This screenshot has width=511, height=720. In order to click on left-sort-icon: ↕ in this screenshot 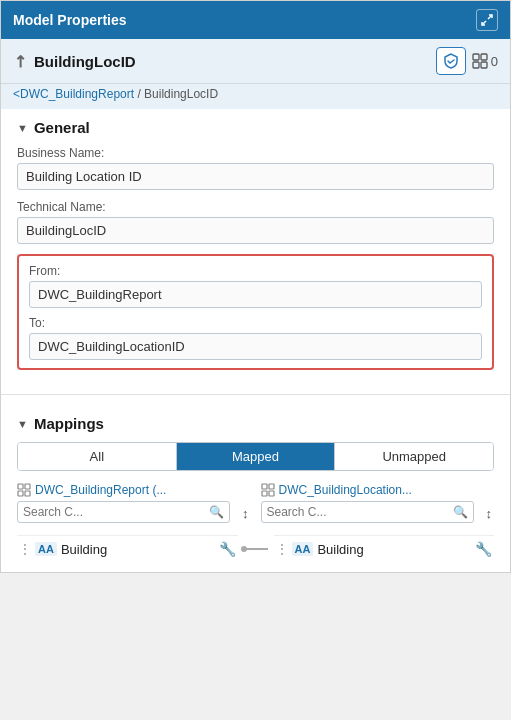, I will do `click(246, 514)`.